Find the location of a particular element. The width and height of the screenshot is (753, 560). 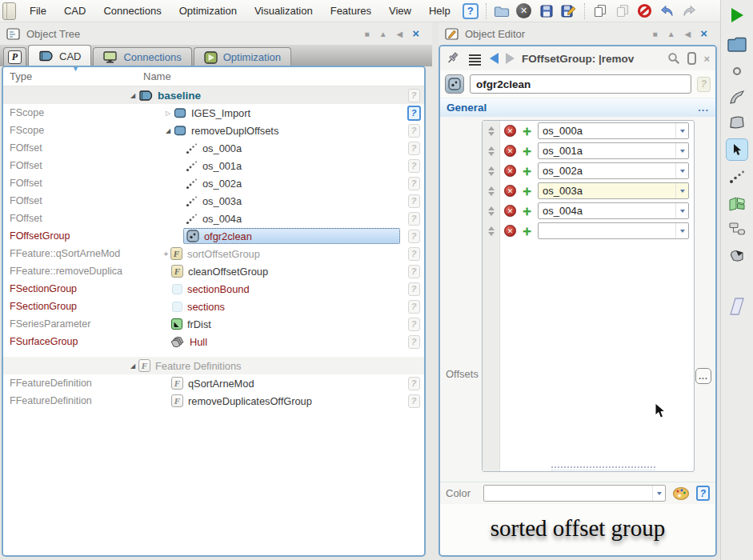

section-more: ... is located at coordinates (703, 107).